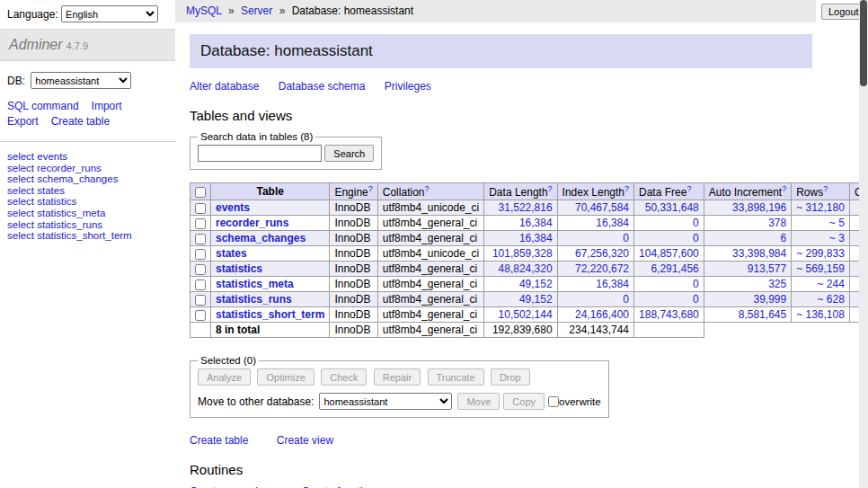 This screenshot has width=868, height=488. What do you see at coordinates (260, 153) in the screenshot?
I see `search-input` at bounding box center [260, 153].